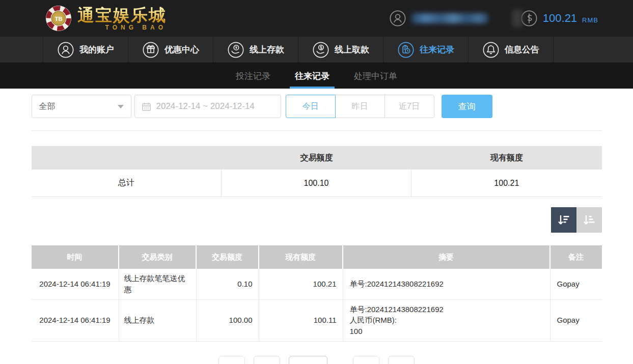 The height and width of the screenshot is (364, 633). I want to click on cell-current-amount: 100.11, so click(301, 321).